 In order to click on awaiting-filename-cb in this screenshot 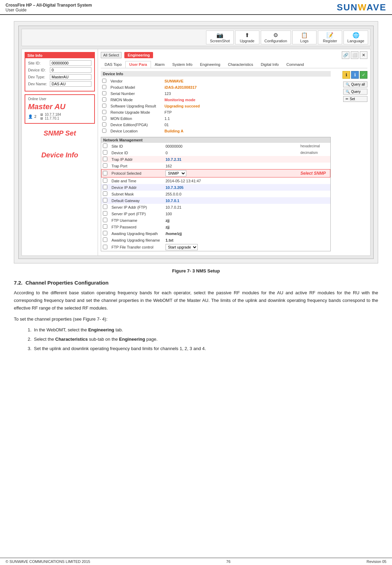, I will do `click(105, 240)`.